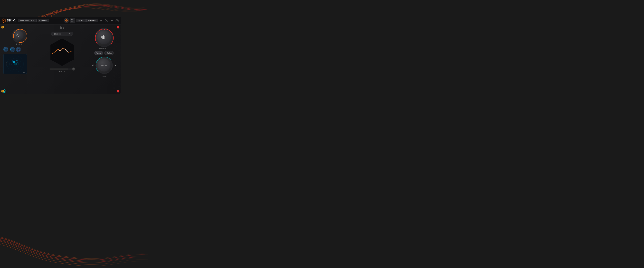  Describe the element at coordinates (89, 20) in the screenshot. I see `relearn-refresh-icon: ↻` at that location.